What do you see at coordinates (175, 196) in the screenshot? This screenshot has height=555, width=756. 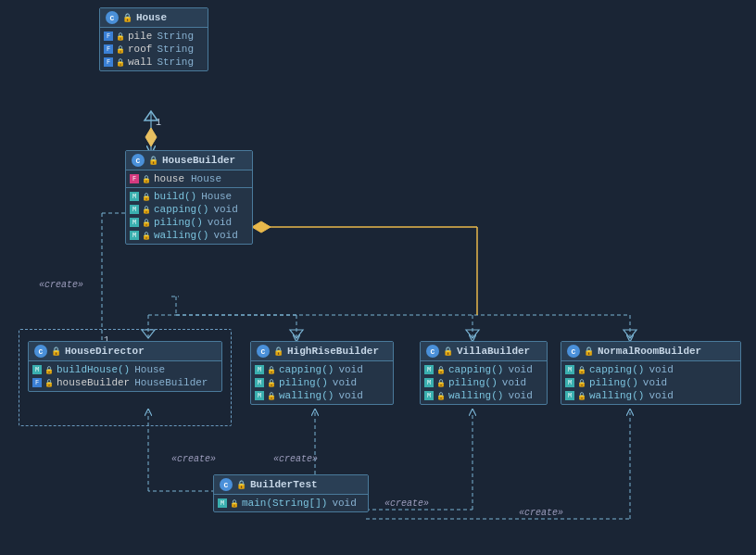 I see `method-name: build()` at bounding box center [175, 196].